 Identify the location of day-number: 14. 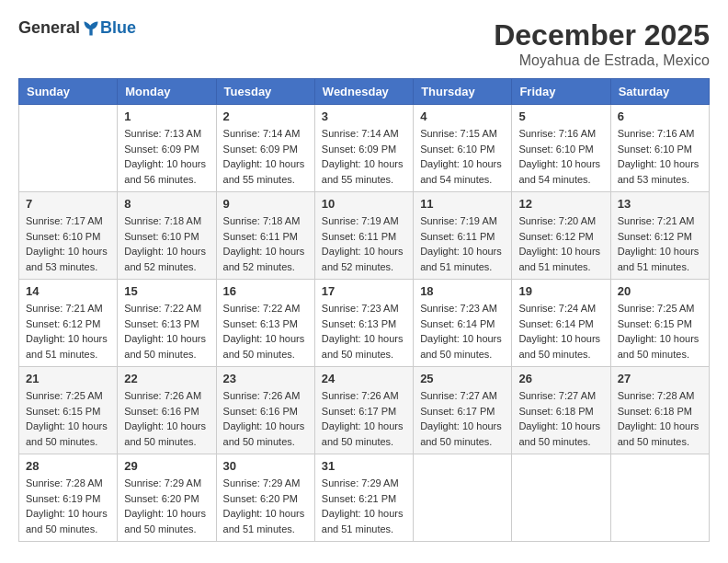
(68, 291).